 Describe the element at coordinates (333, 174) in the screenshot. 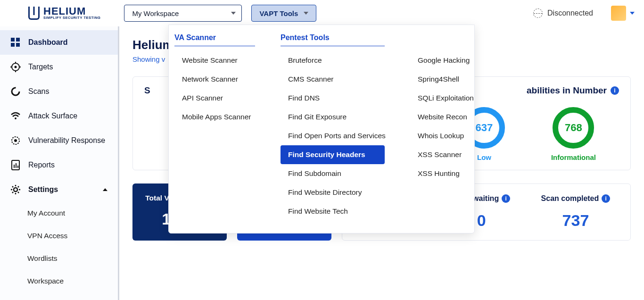

I see `mega-item-find-subdomain: Find Subdomain` at that location.